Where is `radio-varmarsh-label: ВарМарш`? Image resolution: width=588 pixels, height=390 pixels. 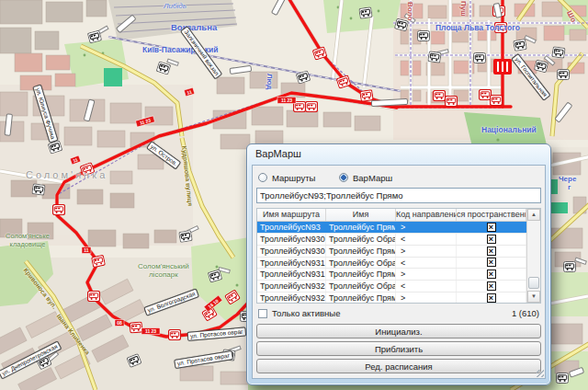 radio-varmarsh-label: ВарМарш is located at coordinates (373, 178).